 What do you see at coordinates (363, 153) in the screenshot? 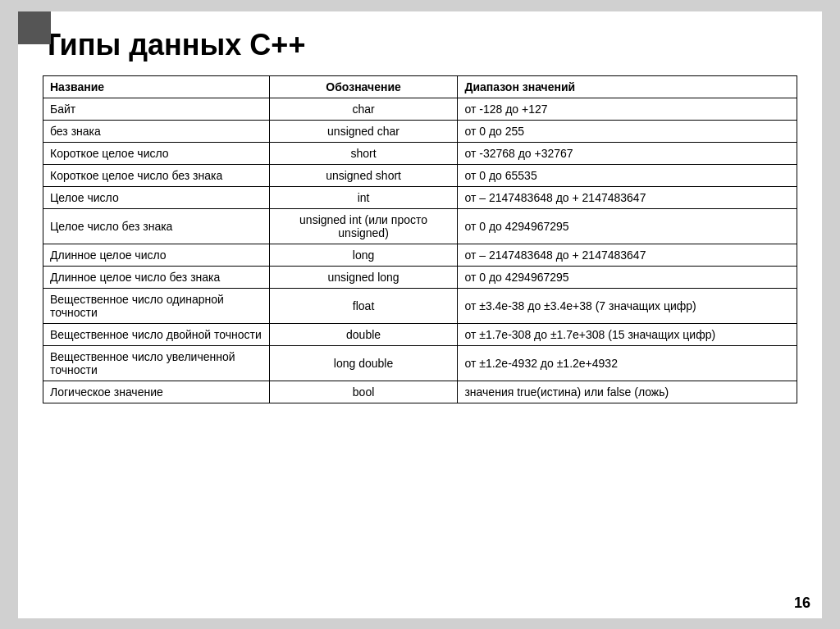
I see `cell-r2-c1: short` at bounding box center [363, 153].